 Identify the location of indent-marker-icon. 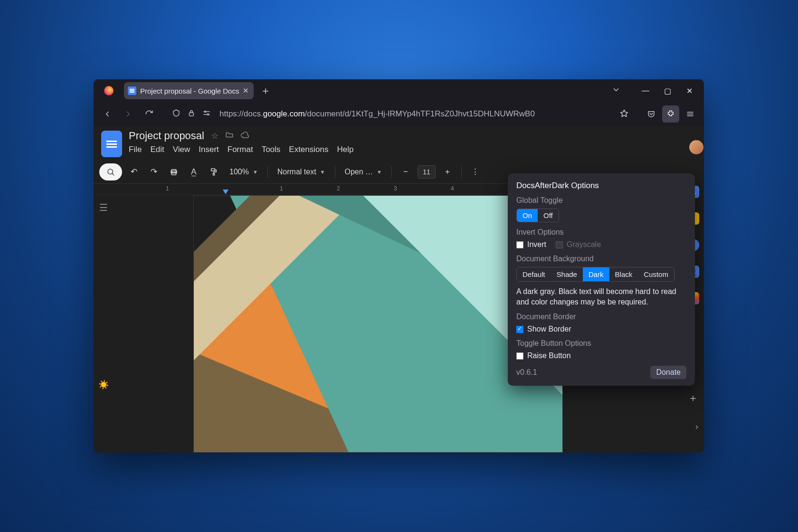
(226, 192).